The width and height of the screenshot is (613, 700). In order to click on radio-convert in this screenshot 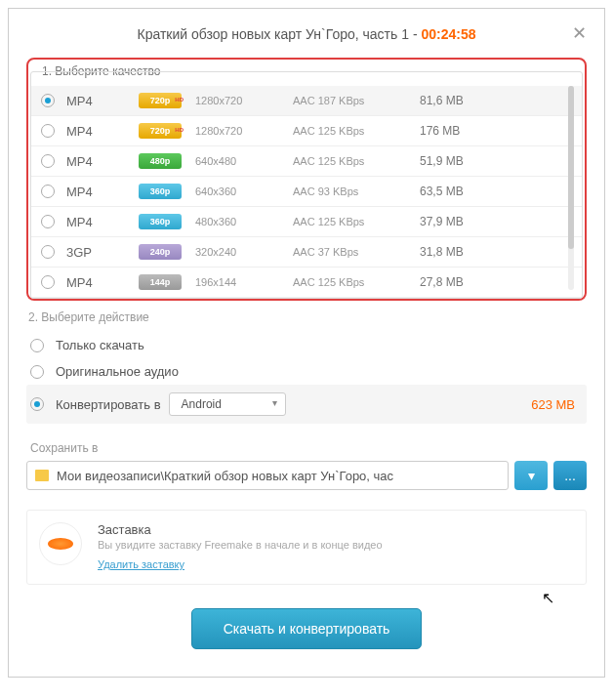, I will do `click(37, 404)`.